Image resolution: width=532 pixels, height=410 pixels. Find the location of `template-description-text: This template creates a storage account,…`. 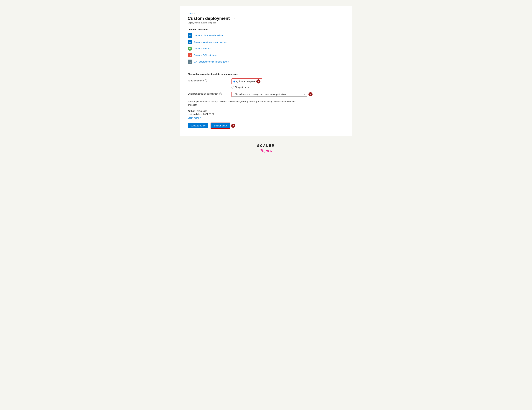

template-description-text: This template creates a storage account,… is located at coordinates (243, 103).